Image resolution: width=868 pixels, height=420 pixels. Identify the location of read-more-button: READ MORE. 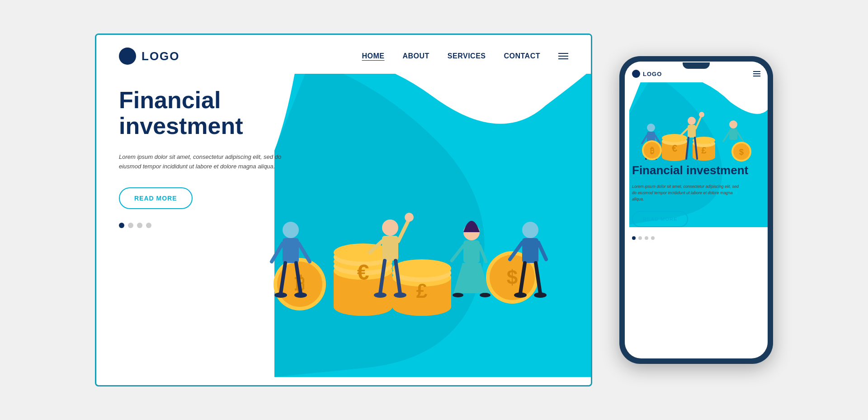
(156, 198).